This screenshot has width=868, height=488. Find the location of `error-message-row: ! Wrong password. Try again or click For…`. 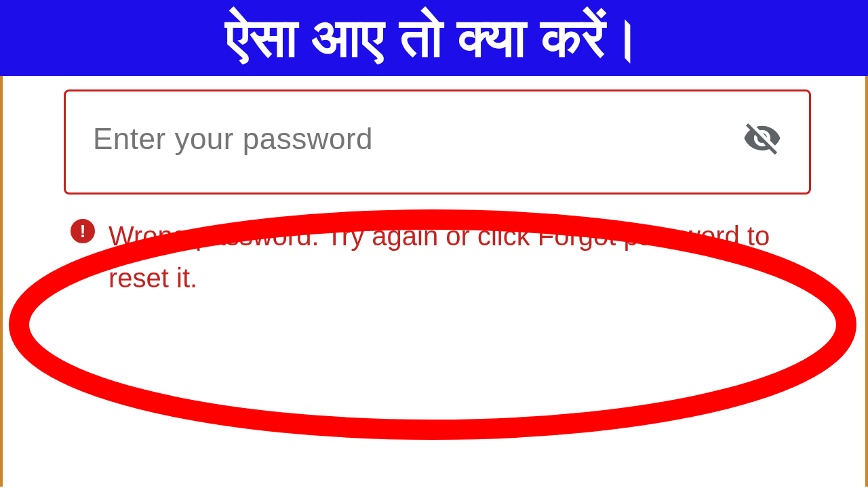

error-message-row: ! Wrong password. Try again or click For… is located at coordinates (437, 257).